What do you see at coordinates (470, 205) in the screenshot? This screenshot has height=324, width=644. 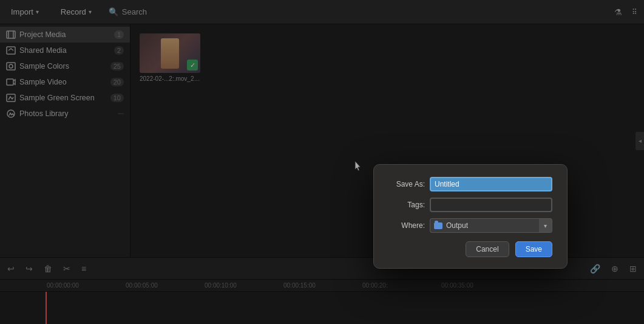 I see `tags-row: Tags:` at bounding box center [470, 205].